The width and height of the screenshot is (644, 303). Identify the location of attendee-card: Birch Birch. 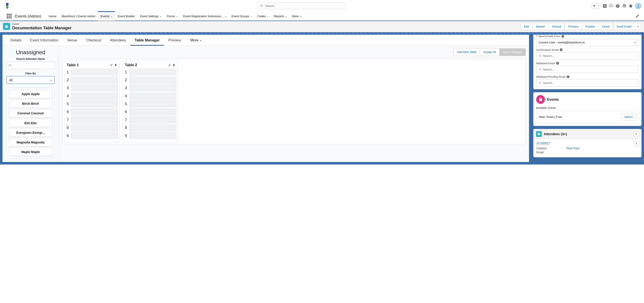
(30, 104).